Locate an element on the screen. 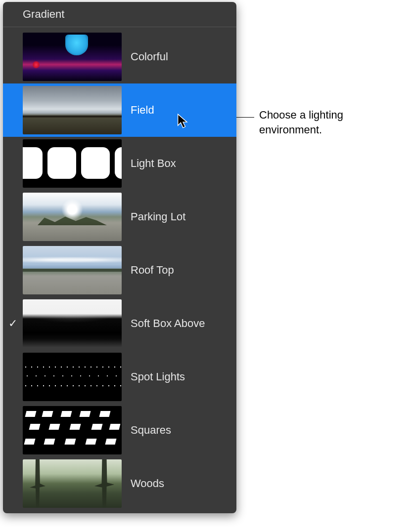 This screenshot has height=532, width=409. thumbnail-spot is located at coordinates (72, 377).